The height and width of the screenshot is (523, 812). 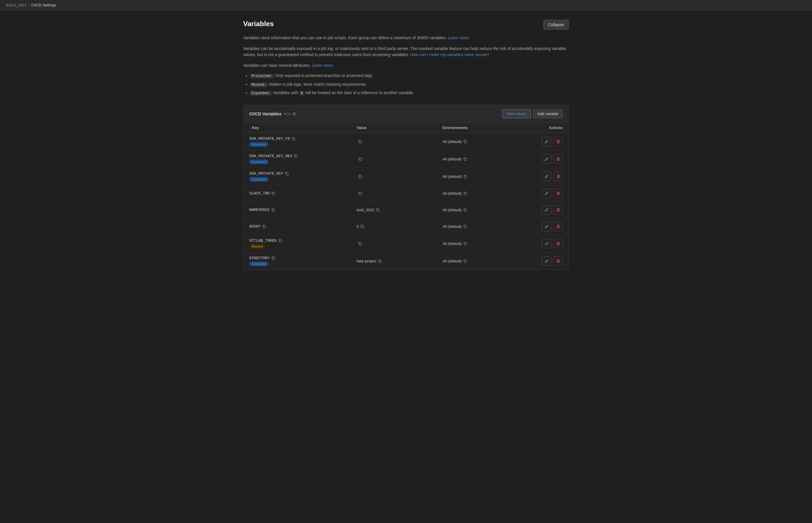 What do you see at coordinates (323, 65) in the screenshot?
I see `desc3-link: Learn more.` at bounding box center [323, 65].